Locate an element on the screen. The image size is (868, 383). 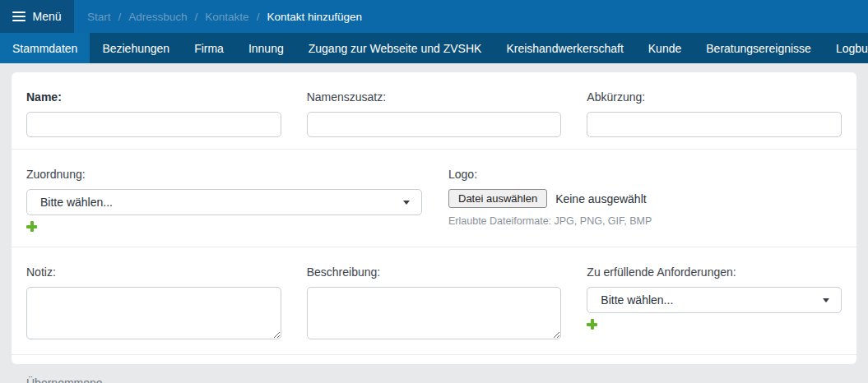
anforderungen-select: Bitte wählen... is located at coordinates (714, 300).